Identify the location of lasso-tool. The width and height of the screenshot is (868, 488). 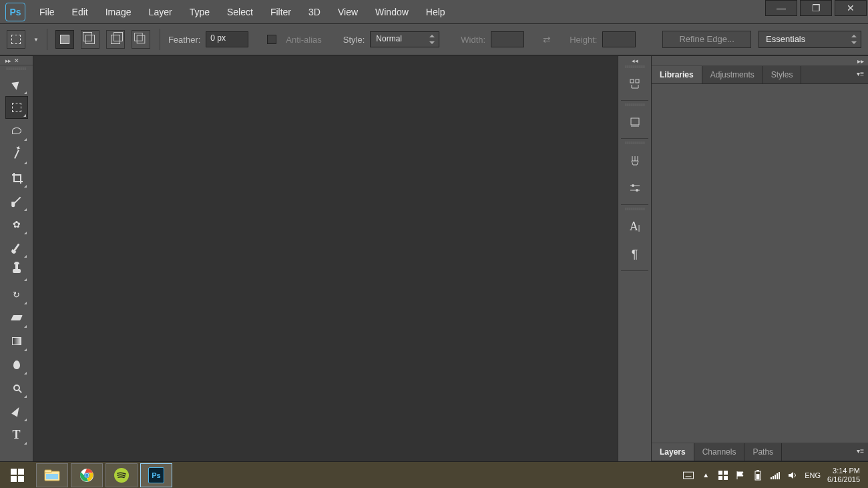
(17, 131).